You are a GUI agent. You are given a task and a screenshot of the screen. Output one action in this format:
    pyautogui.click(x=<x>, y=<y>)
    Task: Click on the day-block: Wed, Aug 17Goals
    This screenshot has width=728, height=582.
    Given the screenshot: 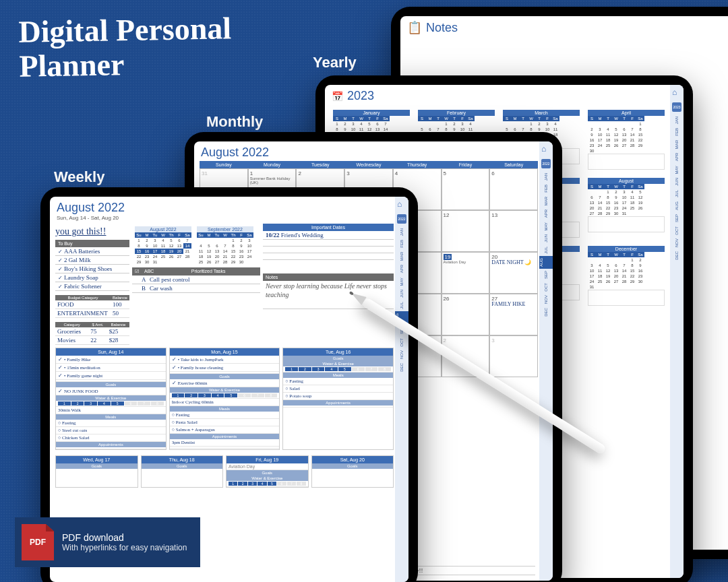 What is the action you would take?
    pyautogui.click(x=97, y=472)
    